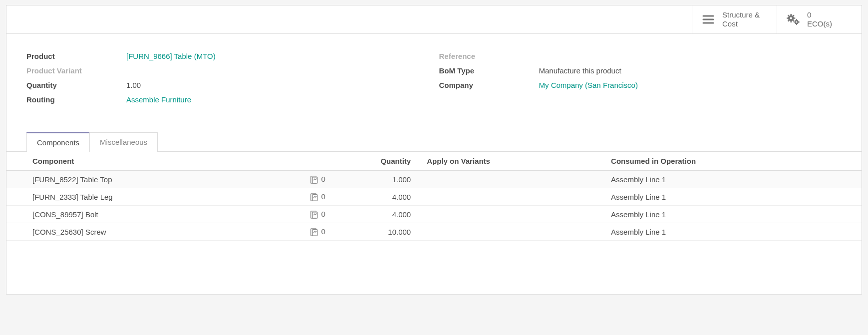 The height and width of the screenshot is (335, 868). What do you see at coordinates (143, 180) in the screenshot?
I see `cell-component: [FURN_8522] Table Top` at bounding box center [143, 180].